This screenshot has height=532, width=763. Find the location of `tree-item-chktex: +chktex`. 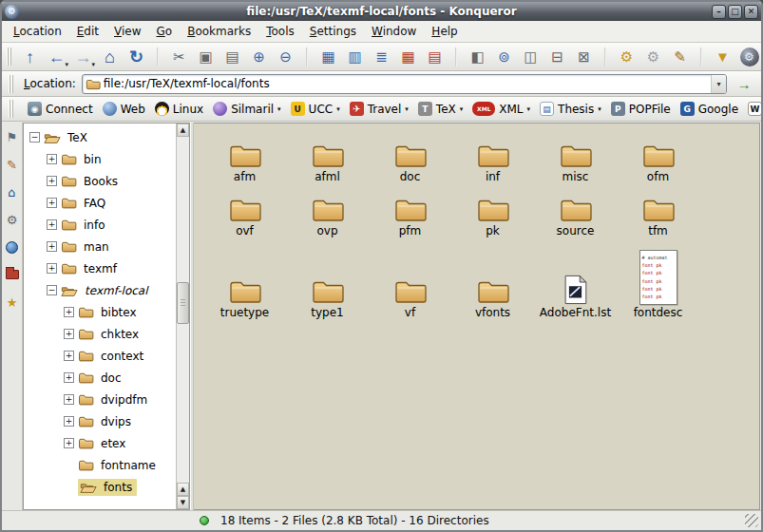

tree-item-chktex: +chktex is located at coordinates (100, 334).